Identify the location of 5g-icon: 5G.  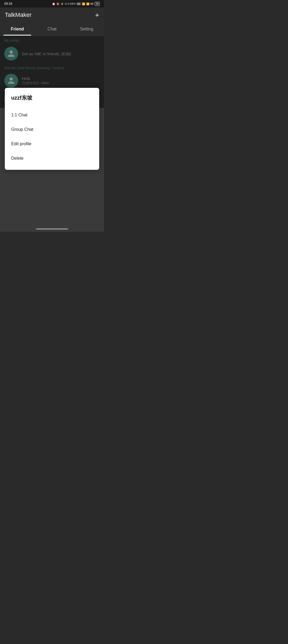
(92, 4).